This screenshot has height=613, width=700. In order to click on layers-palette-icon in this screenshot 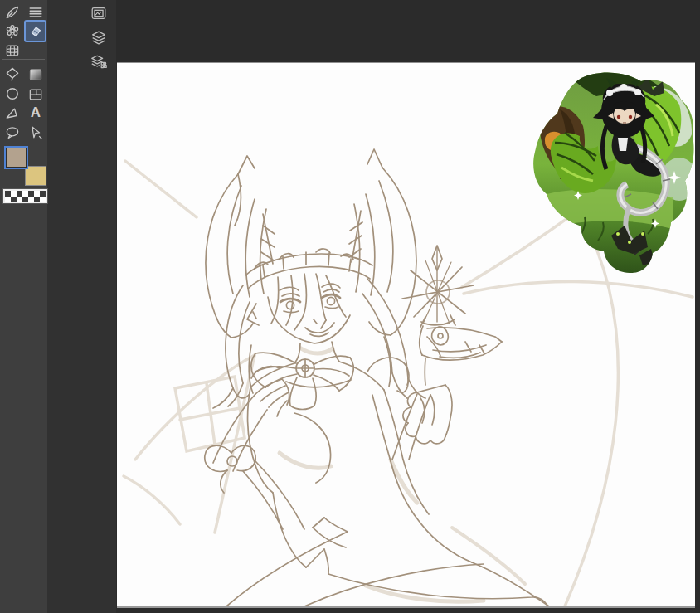, I will do `click(99, 38)`.